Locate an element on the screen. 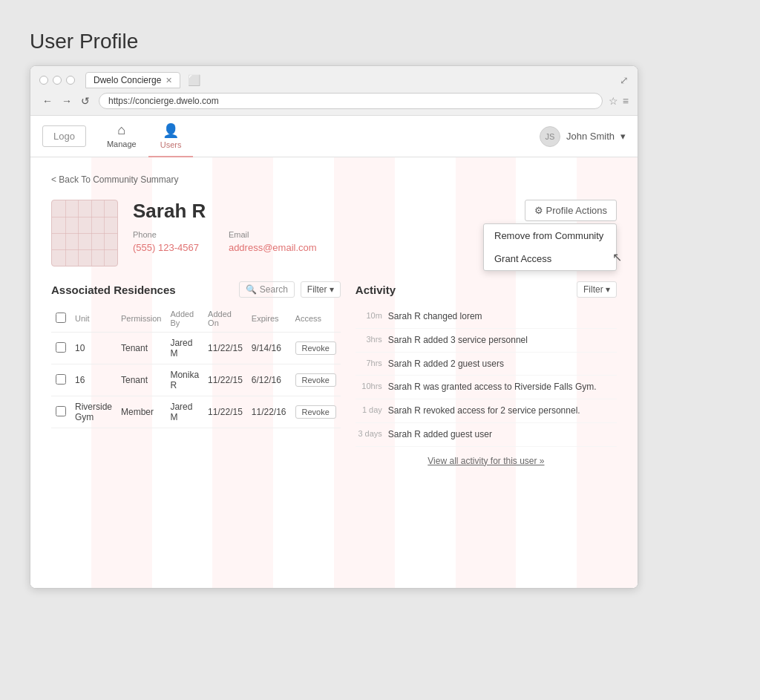 The width and height of the screenshot is (760, 700). browser-chrome: Dwelo Concierge ✕ ⬜ ⤢ ← → ↺ ☆ ≡ is located at coordinates (334, 91).